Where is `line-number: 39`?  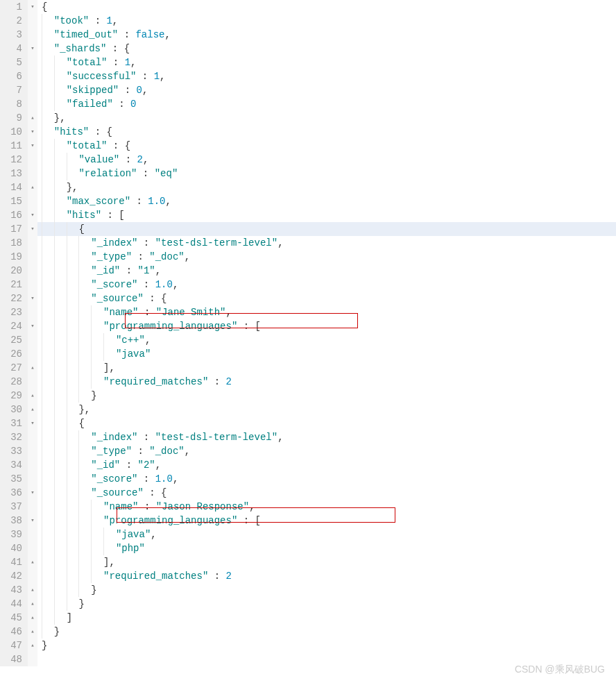
line-number: 39 is located at coordinates (12, 534).